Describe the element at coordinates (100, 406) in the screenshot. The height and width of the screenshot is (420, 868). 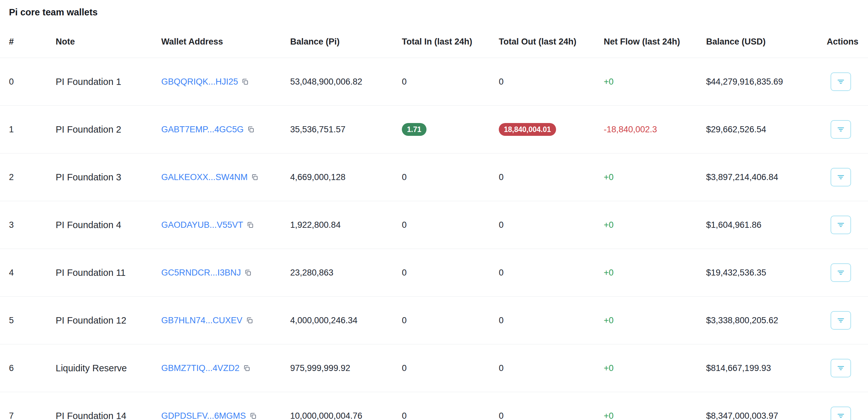
I see `wallet-note: PI Foundation 14` at that location.